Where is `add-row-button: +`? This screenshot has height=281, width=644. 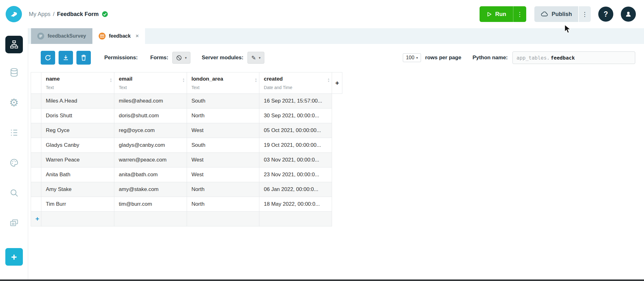 add-row-button: + is located at coordinates (37, 219).